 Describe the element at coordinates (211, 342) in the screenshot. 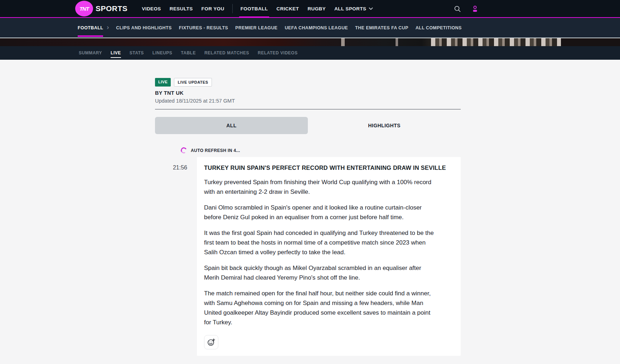

I see `add-reaction-icon` at that location.